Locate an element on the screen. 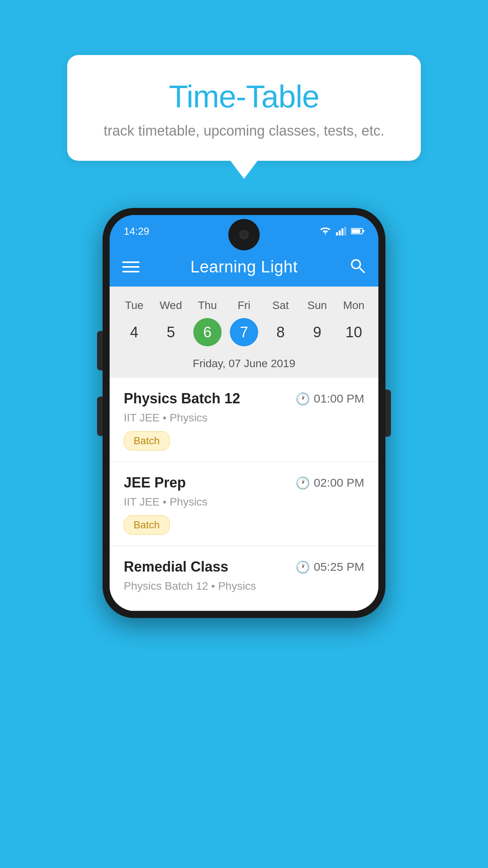 Image resolution: width=488 pixels, height=868 pixels. camera is located at coordinates (244, 235).